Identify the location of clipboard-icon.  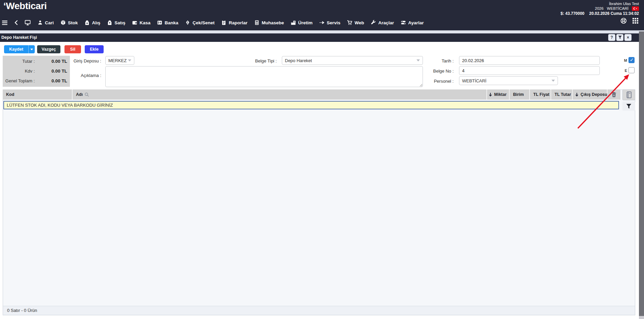
(224, 23).